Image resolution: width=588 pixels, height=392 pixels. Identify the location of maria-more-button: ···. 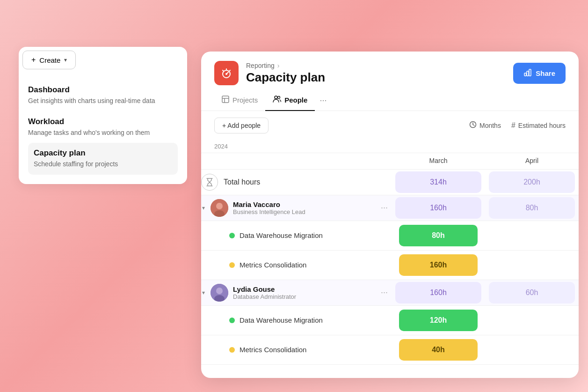
(385, 208).